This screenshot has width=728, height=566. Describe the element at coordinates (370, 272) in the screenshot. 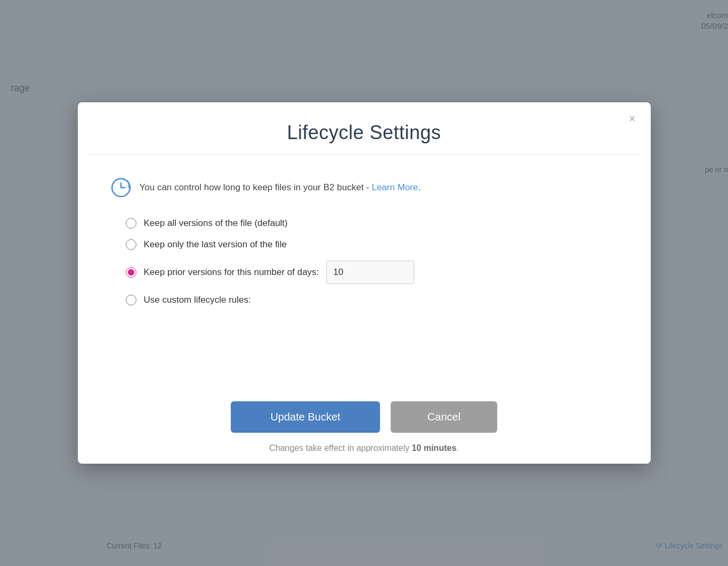

I see `days-input-wrapper` at that location.